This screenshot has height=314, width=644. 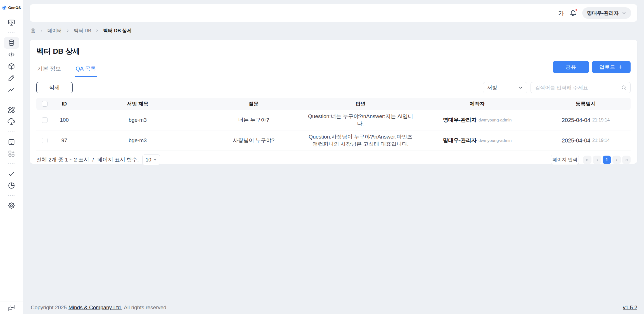 I want to click on table-header-row: ID 서빙 제목 질문 답변 제작자 등록일시, so click(x=333, y=104).